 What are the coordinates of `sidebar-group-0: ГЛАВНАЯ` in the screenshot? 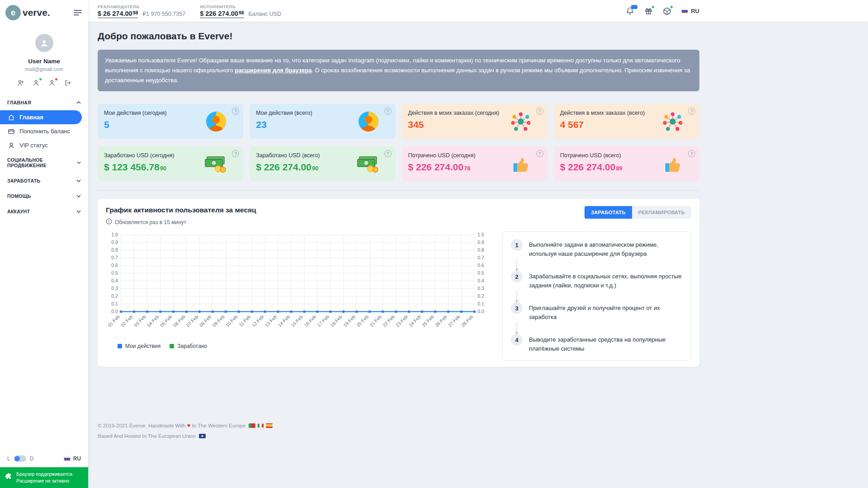 It's located at (44, 103).